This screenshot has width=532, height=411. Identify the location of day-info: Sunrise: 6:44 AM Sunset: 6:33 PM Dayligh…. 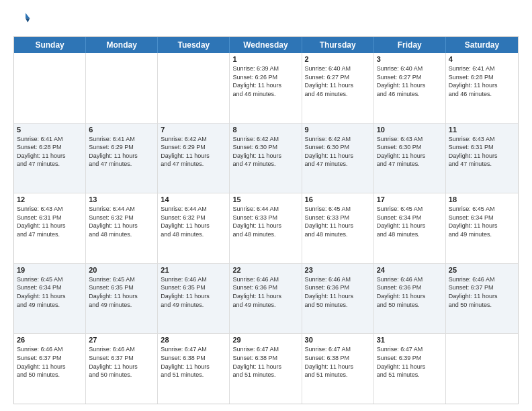
(265, 222).